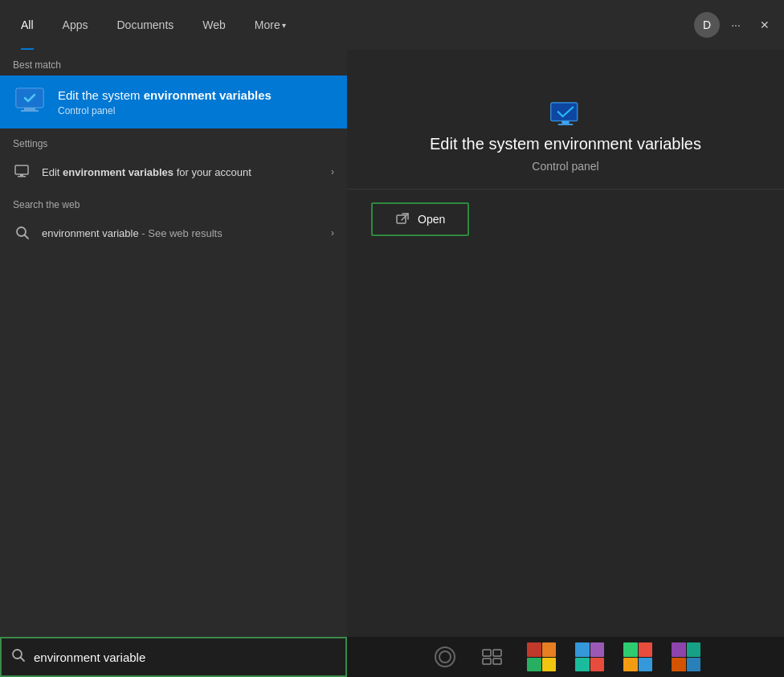 The image size is (784, 677). I want to click on taskbar, so click(566, 657).